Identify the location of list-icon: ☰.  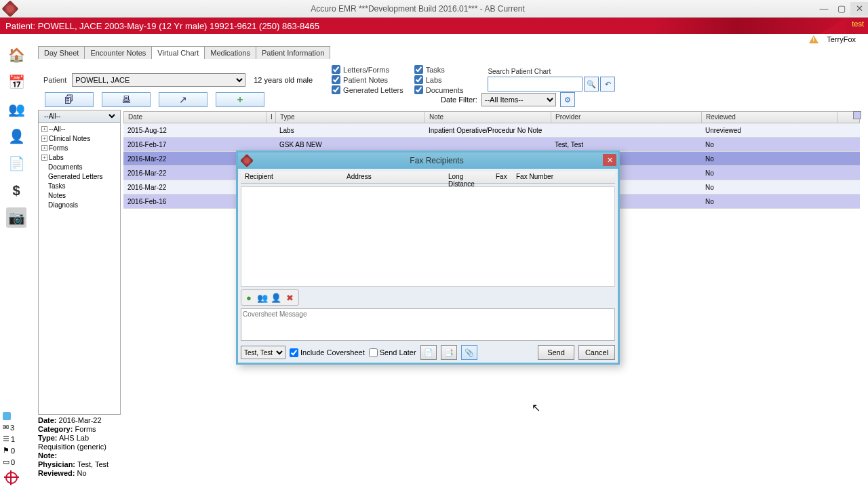
(6, 439).